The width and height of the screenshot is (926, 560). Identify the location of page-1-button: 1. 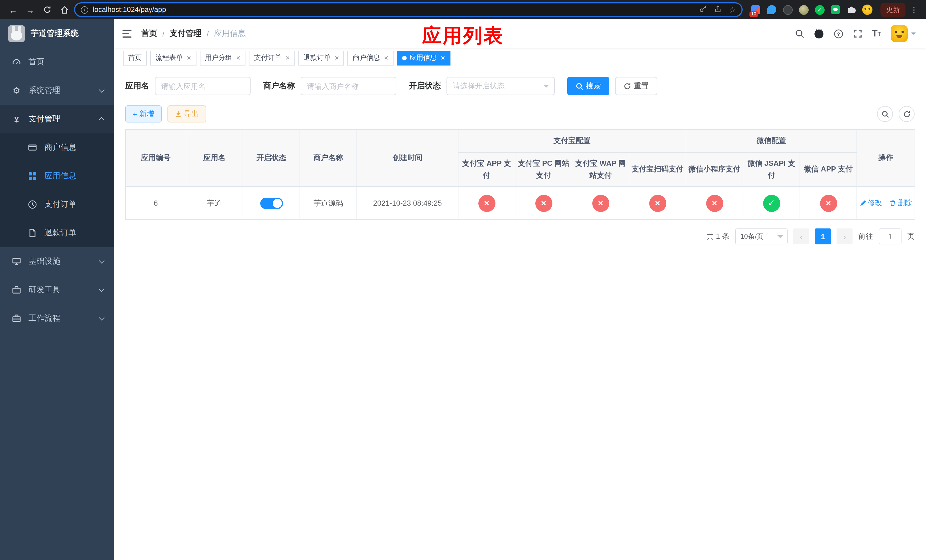
(823, 236).